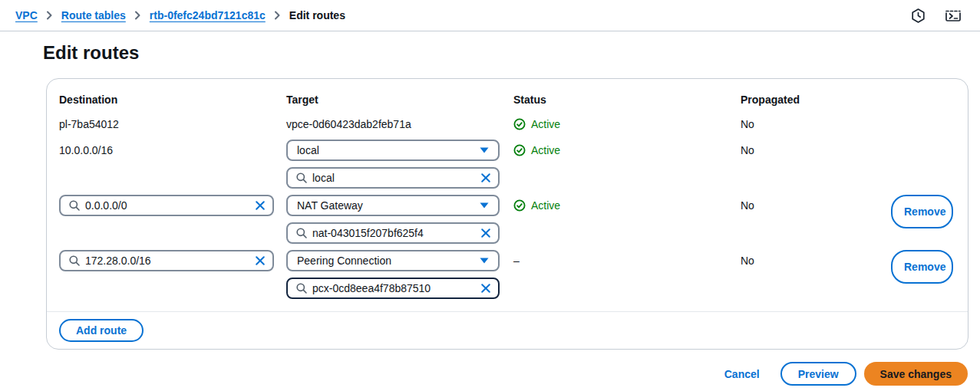 This screenshot has width=980, height=391. What do you see at coordinates (627, 100) in the screenshot?
I see `column-header-status: Status` at bounding box center [627, 100].